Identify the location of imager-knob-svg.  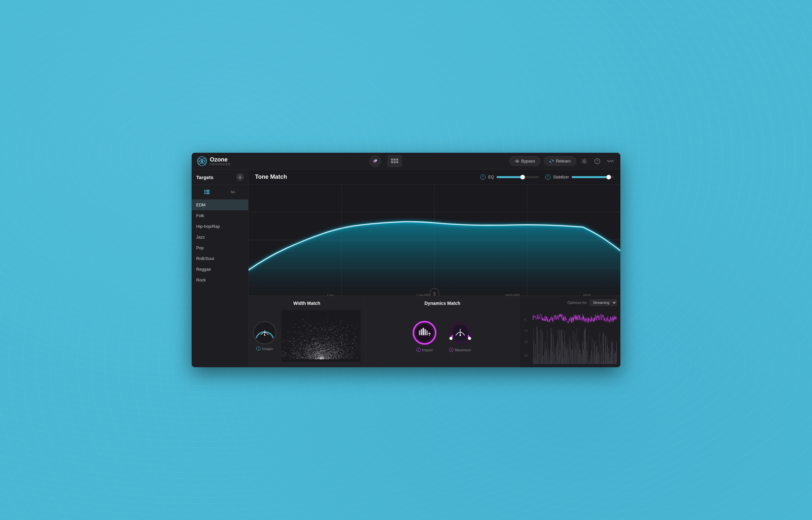
(264, 333).